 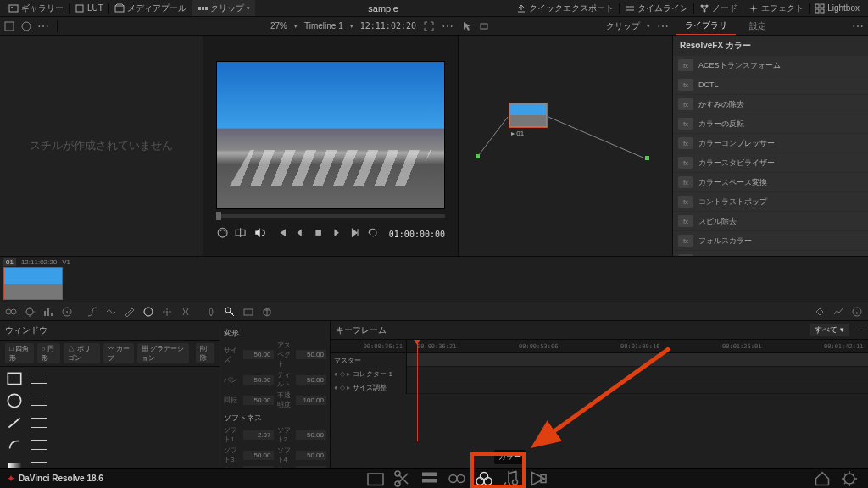 What do you see at coordinates (771, 253) in the screenshot?
I see `fx-item: fxフリッカーの追加` at bounding box center [771, 253].